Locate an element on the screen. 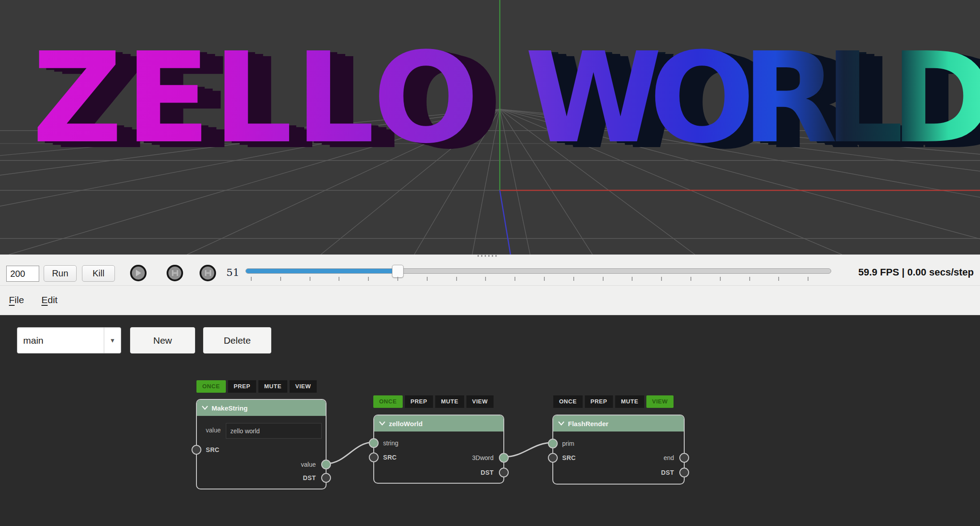 The width and height of the screenshot is (980, 526). node-title: MakeString is located at coordinates (230, 408).